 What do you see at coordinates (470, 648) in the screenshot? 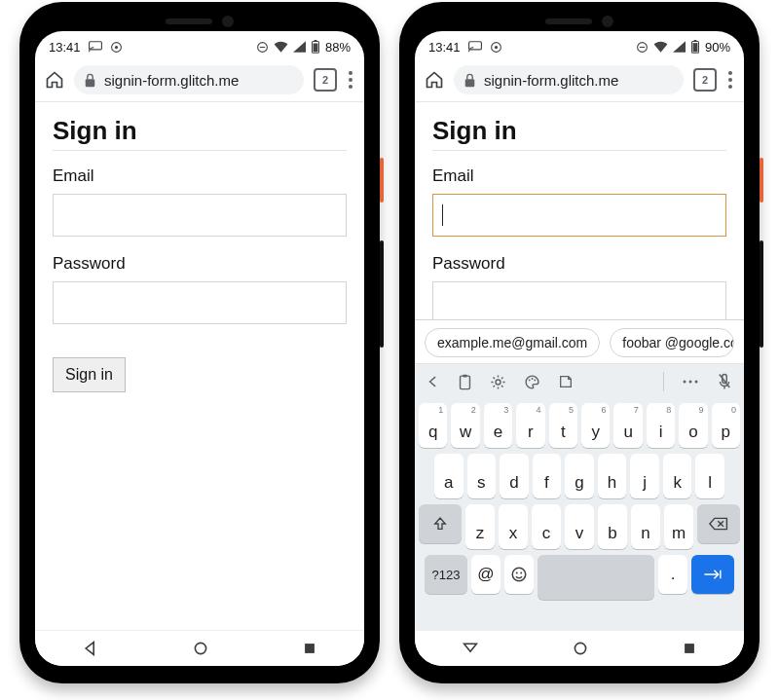
I see `nav-hide-keyboard-icon` at bounding box center [470, 648].